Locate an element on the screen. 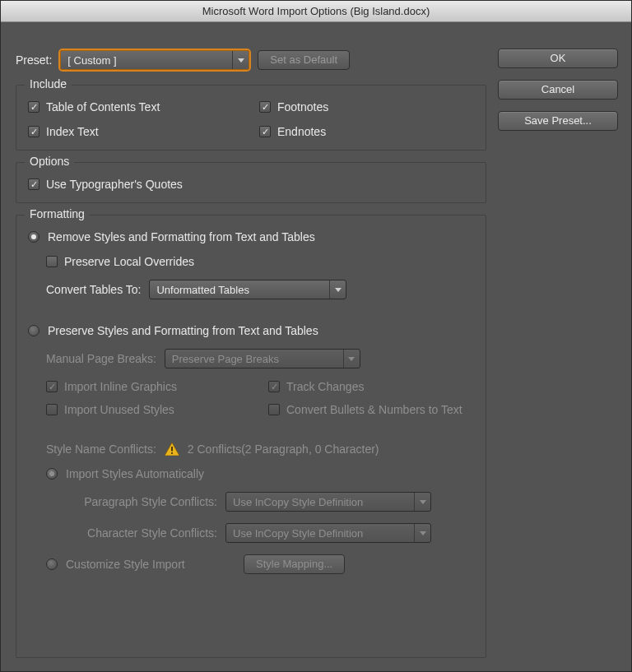 Image resolution: width=632 pixels, height=672 pixels. import-inline-label: Import Inline Graphics is located at coordinates (120, 387).